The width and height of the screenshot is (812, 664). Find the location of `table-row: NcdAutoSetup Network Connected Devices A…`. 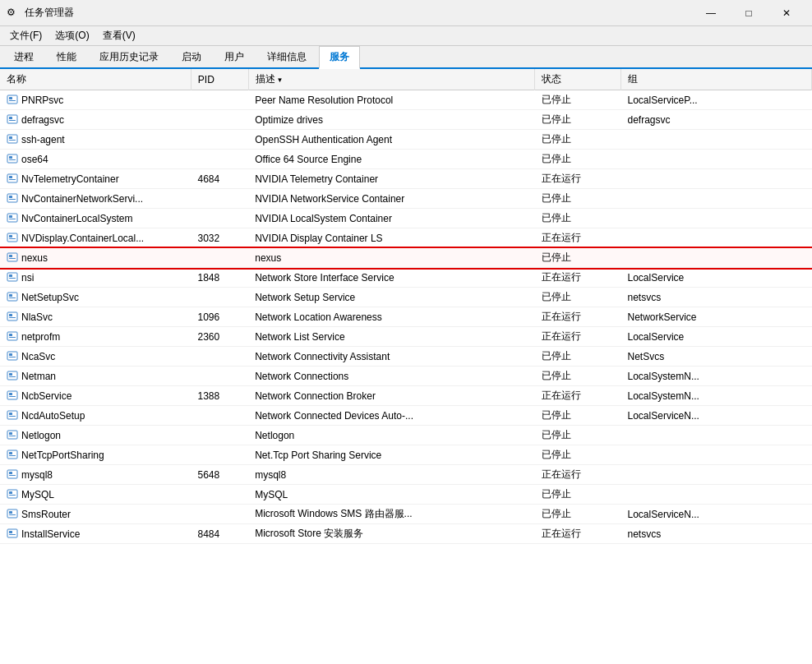

table-row: NcdAutoSetup Network Connected Devices A… is located at coordinates (406, 416).